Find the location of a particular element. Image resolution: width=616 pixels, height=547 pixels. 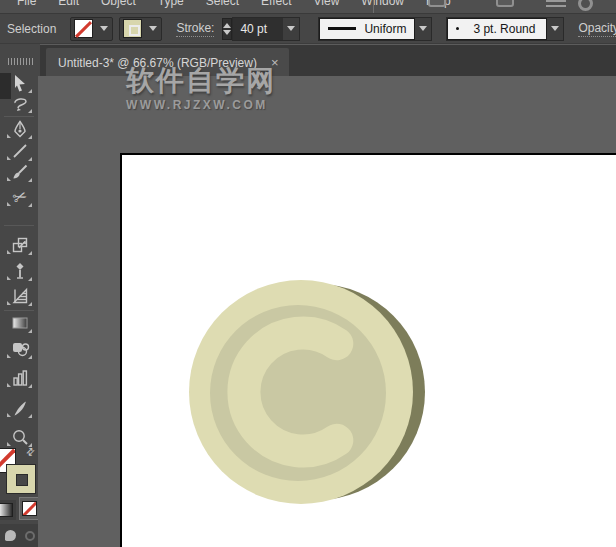

control-bar: Selection Stroke: 40 pt Uniform is located at coordinates (308, 28).